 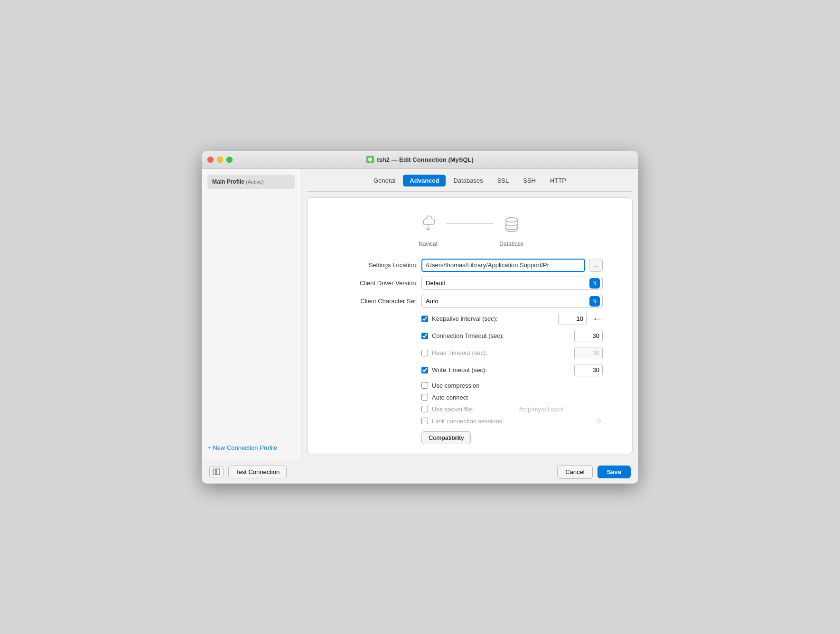 I want to click on auto-connect-label: Auto connect, so click(x=517, y=398).